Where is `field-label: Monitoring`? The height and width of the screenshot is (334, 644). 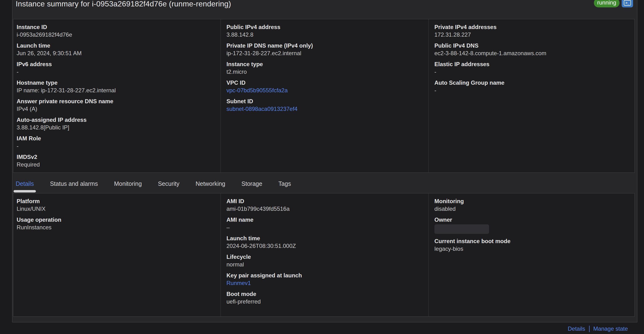 field-label: Monitoring is located at coordinates (532, 201).